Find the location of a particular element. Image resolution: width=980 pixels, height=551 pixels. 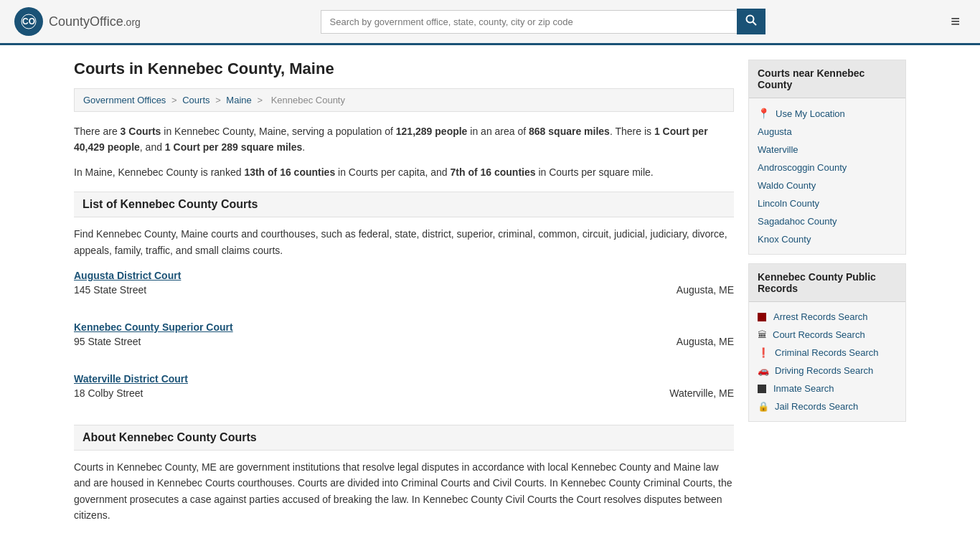

ranking-paragraph: In Maine, Kennebec County is ranked 13th… is located at coordinates (404, 172).